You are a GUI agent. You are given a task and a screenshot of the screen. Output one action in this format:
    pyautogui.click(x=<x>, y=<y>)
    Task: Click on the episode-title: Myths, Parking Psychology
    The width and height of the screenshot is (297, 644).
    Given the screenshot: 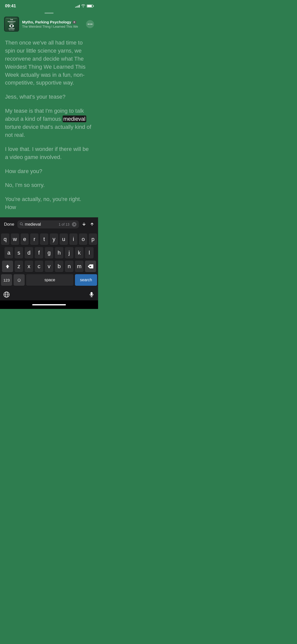 What is the action you would take?
    pyautogui.click(x=47, y=22)
    